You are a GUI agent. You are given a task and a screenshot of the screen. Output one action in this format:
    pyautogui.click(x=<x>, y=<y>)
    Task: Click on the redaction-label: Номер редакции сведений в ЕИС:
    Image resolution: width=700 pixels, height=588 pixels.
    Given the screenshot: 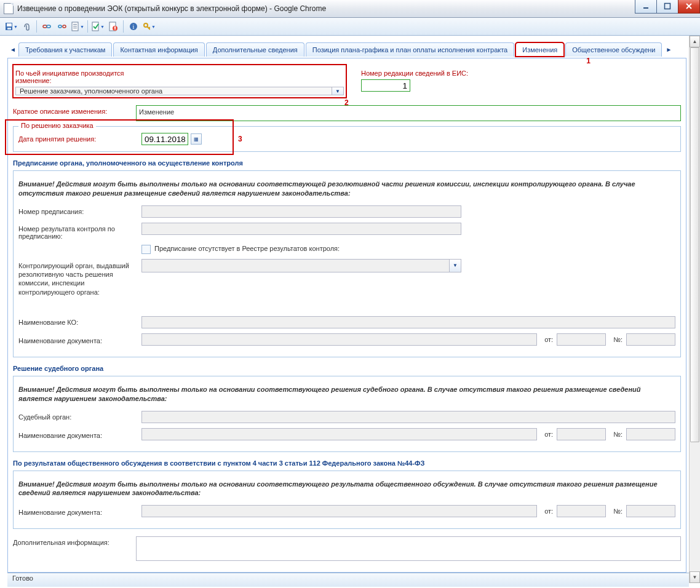 What is the action you would take?
    pyautogui.click(x=423, y=72)
    